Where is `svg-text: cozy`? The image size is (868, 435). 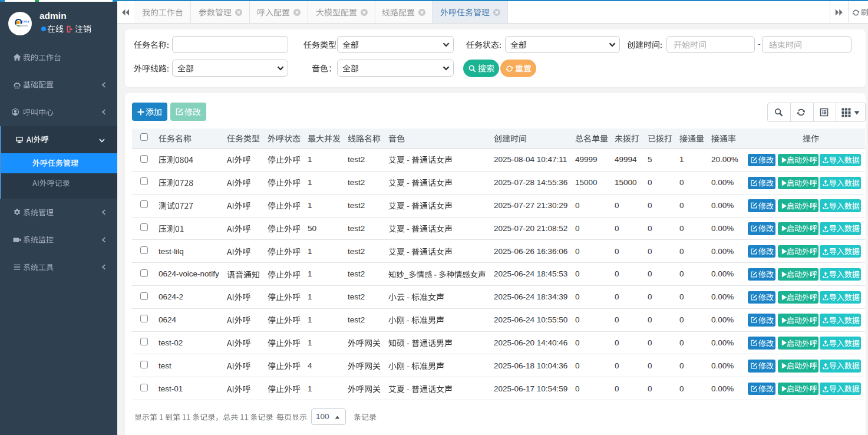 svg-text: cozy is located at coordinates (26, 21).